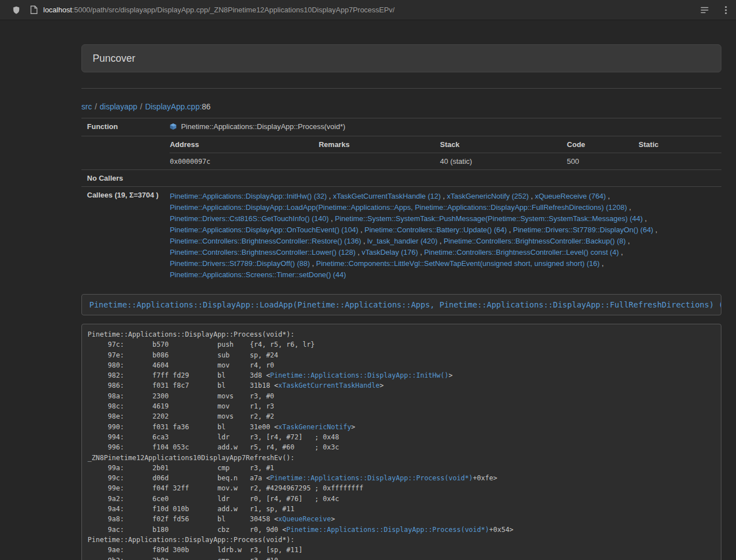 The height and width of the screenshot is (560, 736). Describe the element at coordinates (583, 230) in the screenshot. I see `callee-link: Pinetime::Drivers::St7789::DisplayOn() (…` at that location.